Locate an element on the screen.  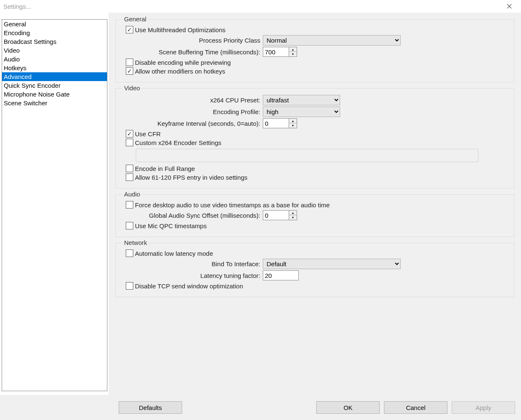
lbl-global-sync: Global Audio Sync Offset (milliseconds): is located at coordinates (192, 216).